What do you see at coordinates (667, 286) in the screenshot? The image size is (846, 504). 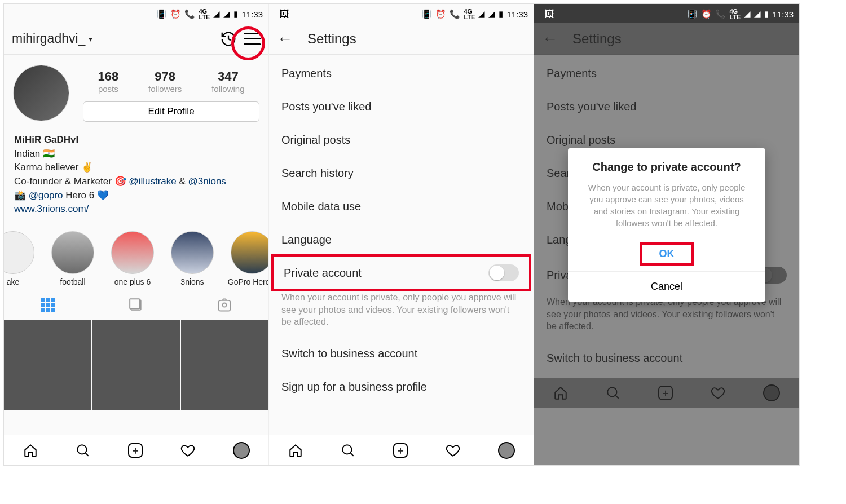 I see `dialog-cancel-button: Cancel` at bounding box center [667, 286].